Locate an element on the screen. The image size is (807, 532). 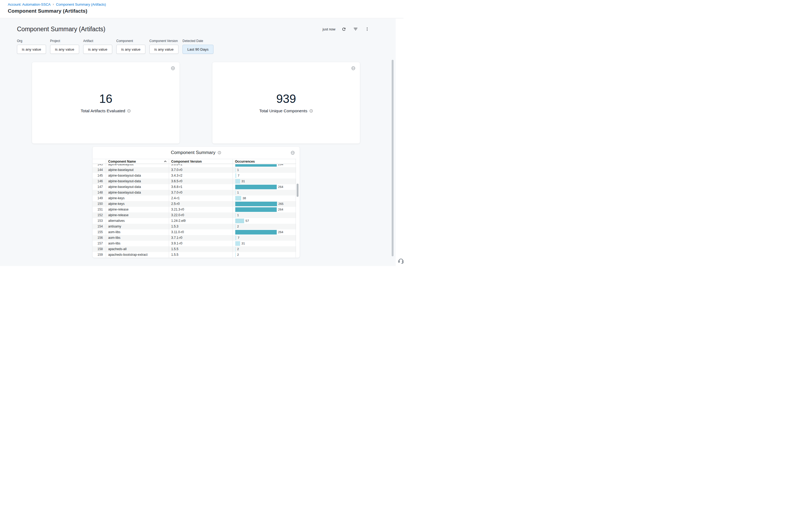
filter-value-button-component-version: is any value is located at coordinates (164, 50).